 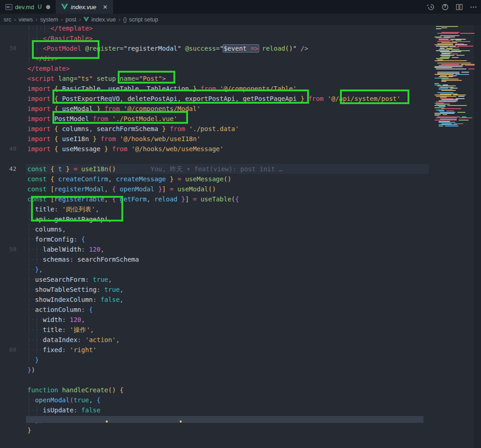 I want to click on code-line: const [registerModal, { openModal }] = u…, so click(x=215, y=189).